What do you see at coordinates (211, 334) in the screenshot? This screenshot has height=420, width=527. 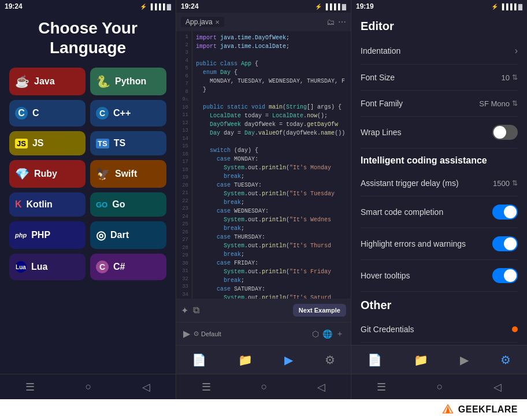 I see `default-label: Default` at bounding box center [211, 334].